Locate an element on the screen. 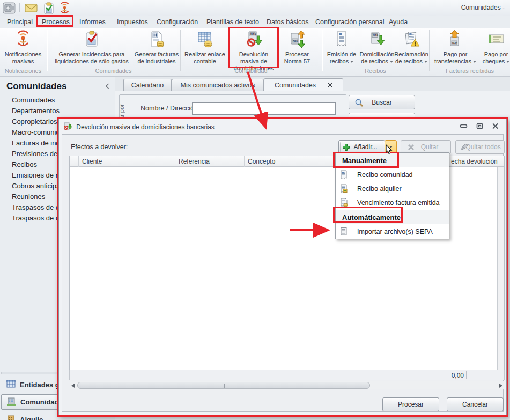 The image size is (510, 420). n34-up-icon: N34 is located at coordinates (455, 40).